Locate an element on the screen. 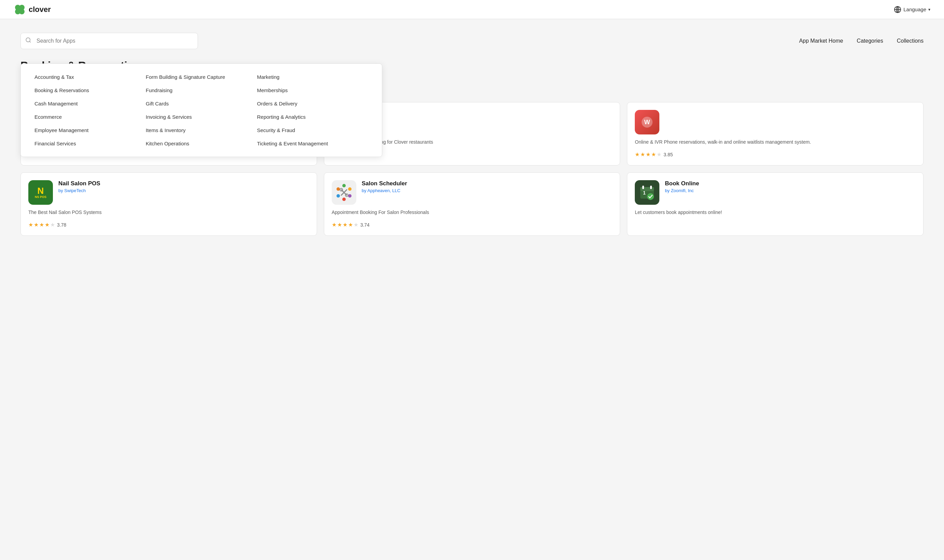 This screenshot has height=560, width=944. app-author-nail-salon: by SwipeTech is located at coordinates (184, 191).